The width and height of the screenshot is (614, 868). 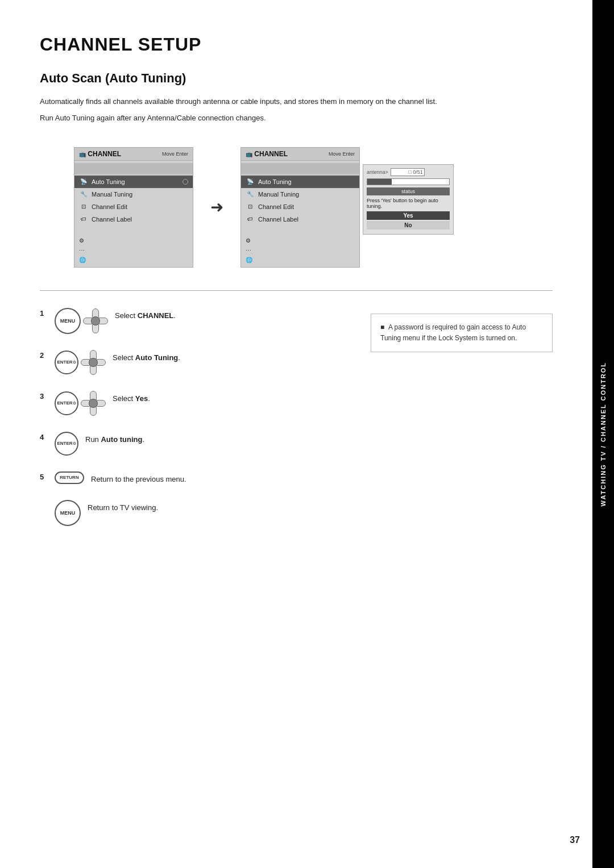 I want to click on dialog-progress-bar, so click(x=408, y=182).